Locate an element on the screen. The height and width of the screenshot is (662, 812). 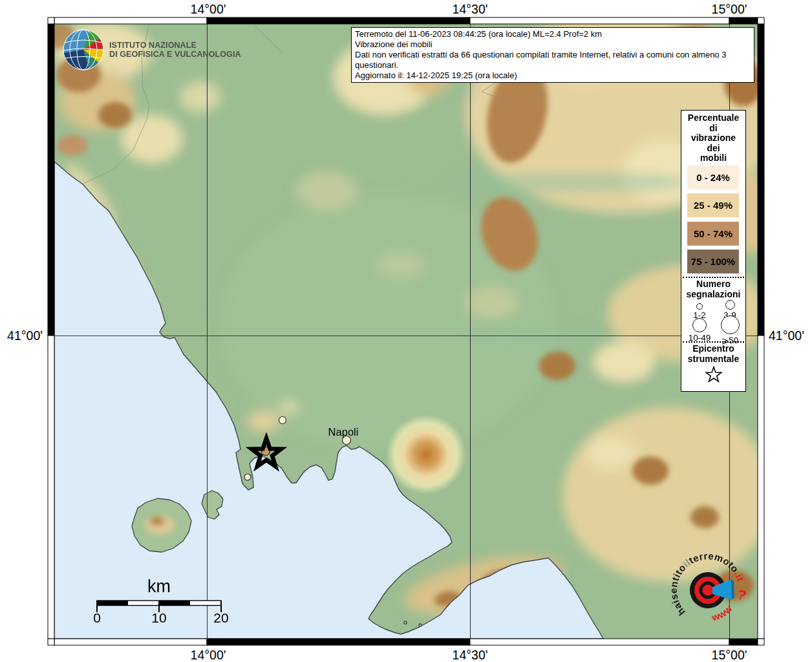
legend-percent-title: Percentuale di vibrazione dei mobili is located at coordinates (714, 138).